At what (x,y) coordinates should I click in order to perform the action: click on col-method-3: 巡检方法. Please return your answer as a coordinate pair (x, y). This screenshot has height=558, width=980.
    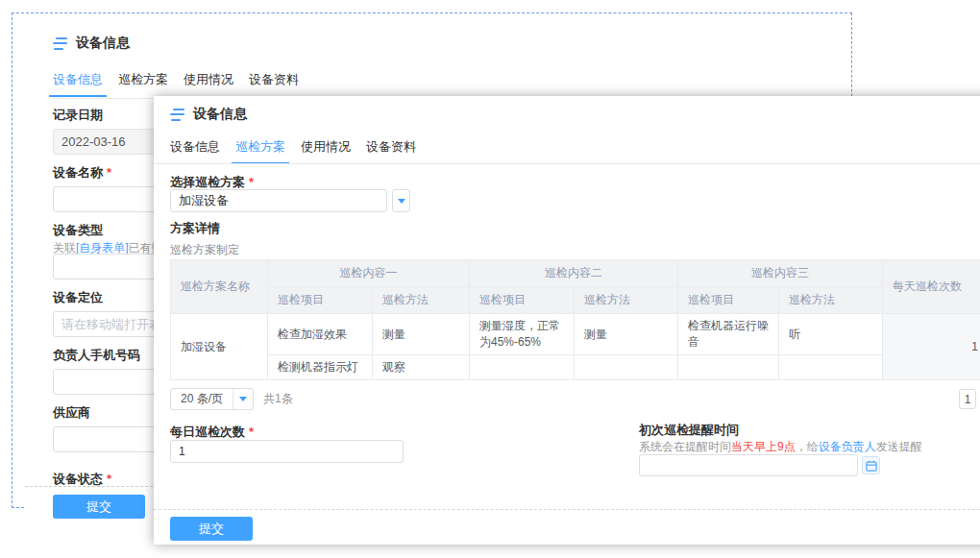
    Looking at the image, I should click on (831, 301).